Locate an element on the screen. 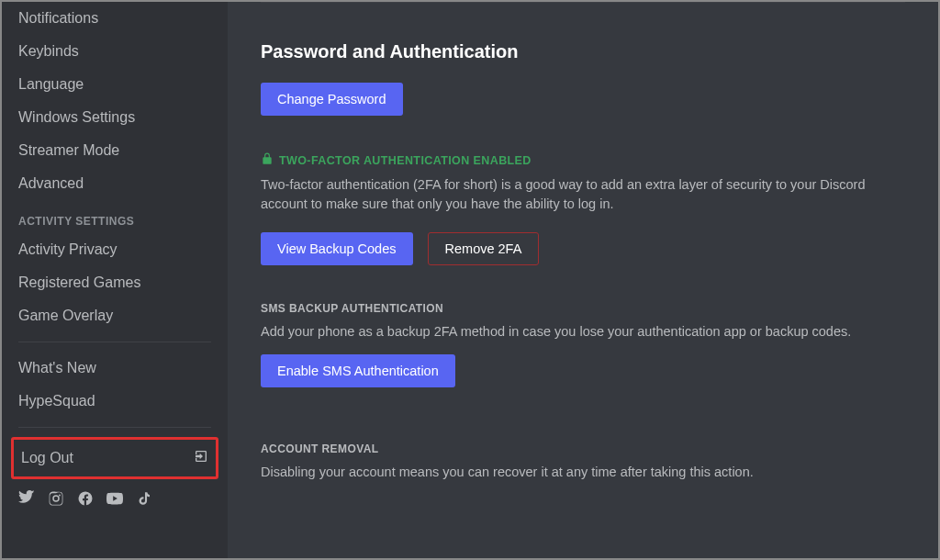 Image resolution: width=940 pixels, height=560 pixels. twofa-section: Two-Factor Authentication Enabled Two-fa… is located at coordinates (583, 209).